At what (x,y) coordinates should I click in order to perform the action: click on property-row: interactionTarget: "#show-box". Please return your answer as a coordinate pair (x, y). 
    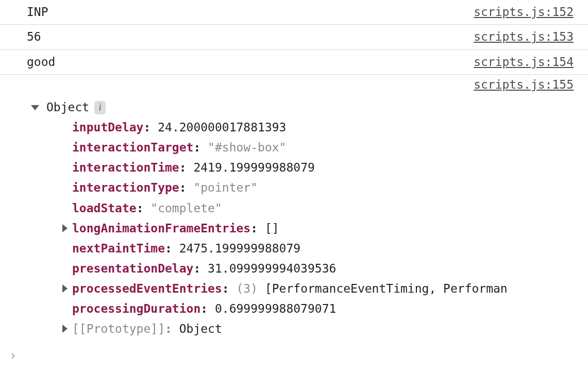
    Looking at the image, I should click on (317, 147).